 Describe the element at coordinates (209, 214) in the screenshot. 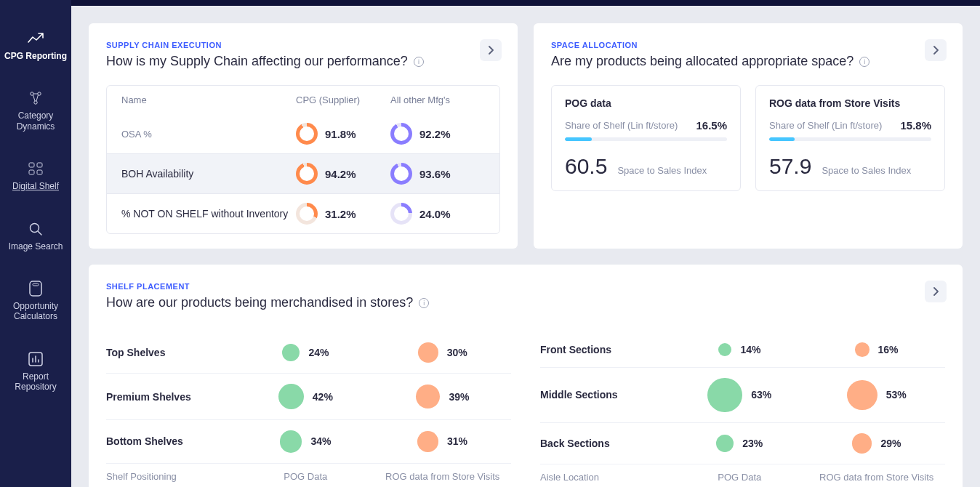

I see `row-name: % NOT ON SHELF without Inventory` at that location.